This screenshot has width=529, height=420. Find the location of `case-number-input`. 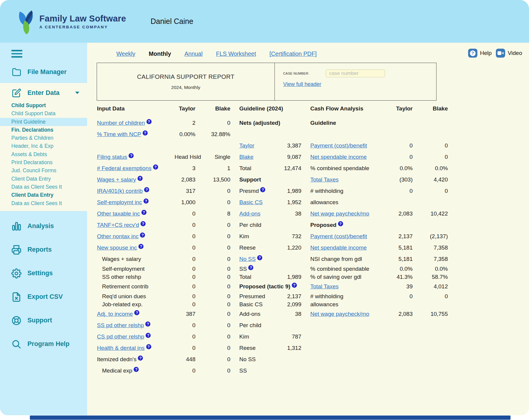

case-number-input is located at coordinates (355, 73).